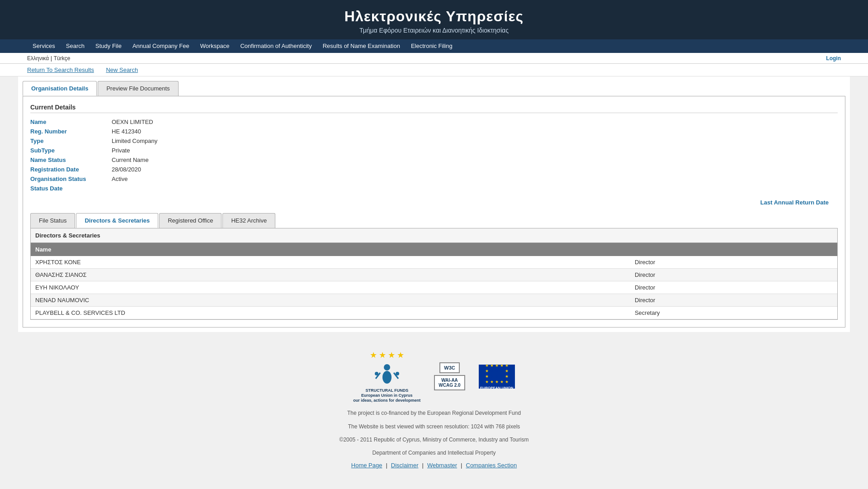 This screenshot has width=868, height=489. I want to click on director-name: NENAD NAUMOVIC, so click(330, 300).